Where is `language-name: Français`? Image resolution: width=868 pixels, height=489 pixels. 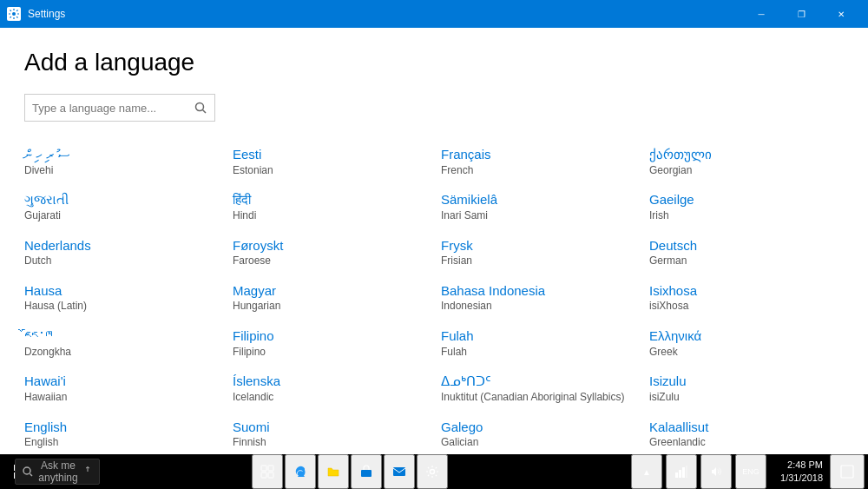 language-name: Français is located at coordinates (536, 155).